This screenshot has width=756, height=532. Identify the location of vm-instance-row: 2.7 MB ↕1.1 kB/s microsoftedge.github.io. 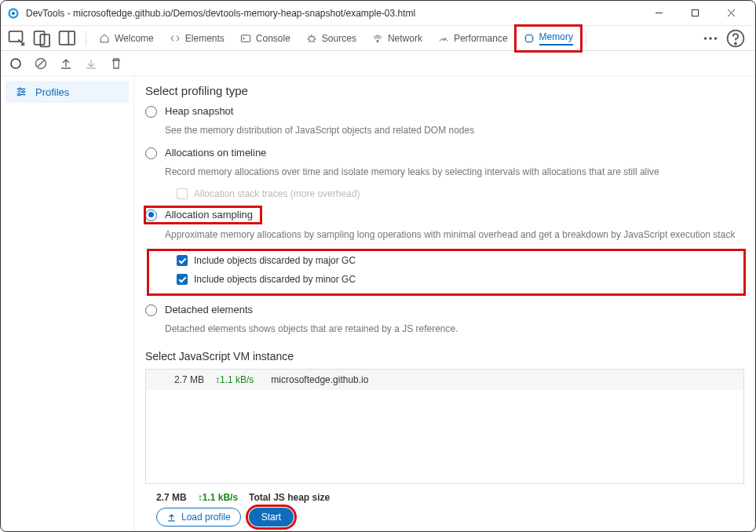
(444, 380).